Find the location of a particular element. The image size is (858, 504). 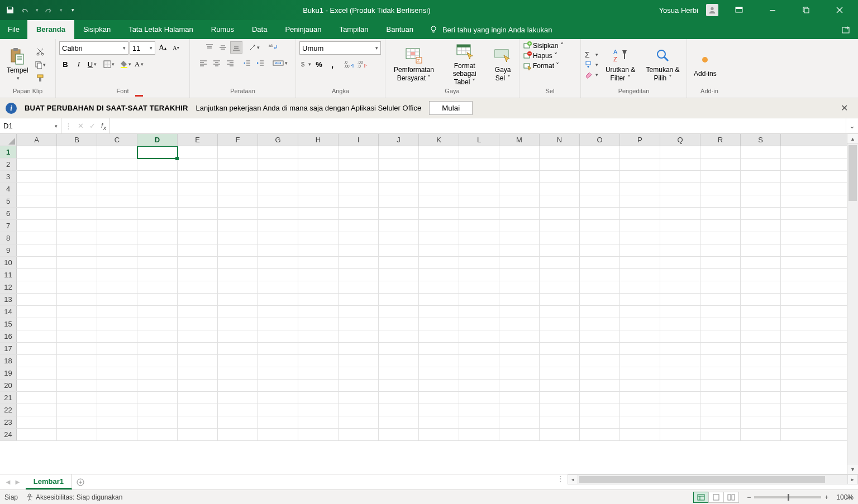

select-all-button is located at coordinates (8, 140).